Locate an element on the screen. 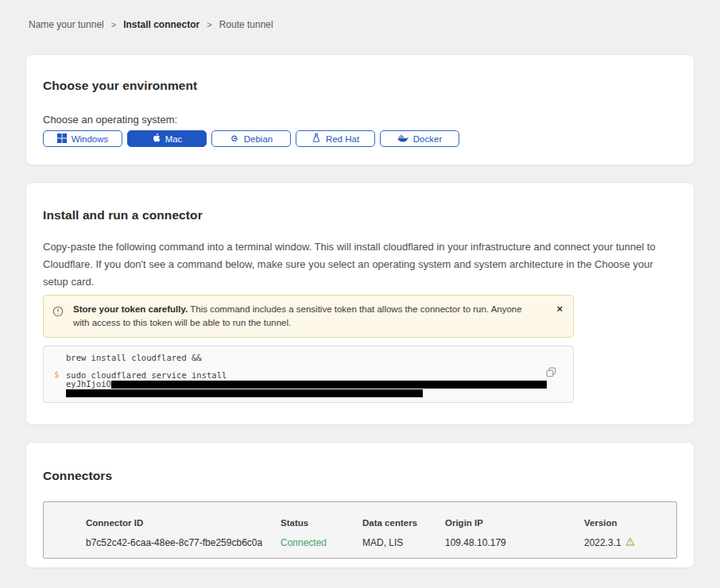 Image resolution: width=720 pixels, height=588 pixels. column-header-status: Status is located at coordinates (321, 523).